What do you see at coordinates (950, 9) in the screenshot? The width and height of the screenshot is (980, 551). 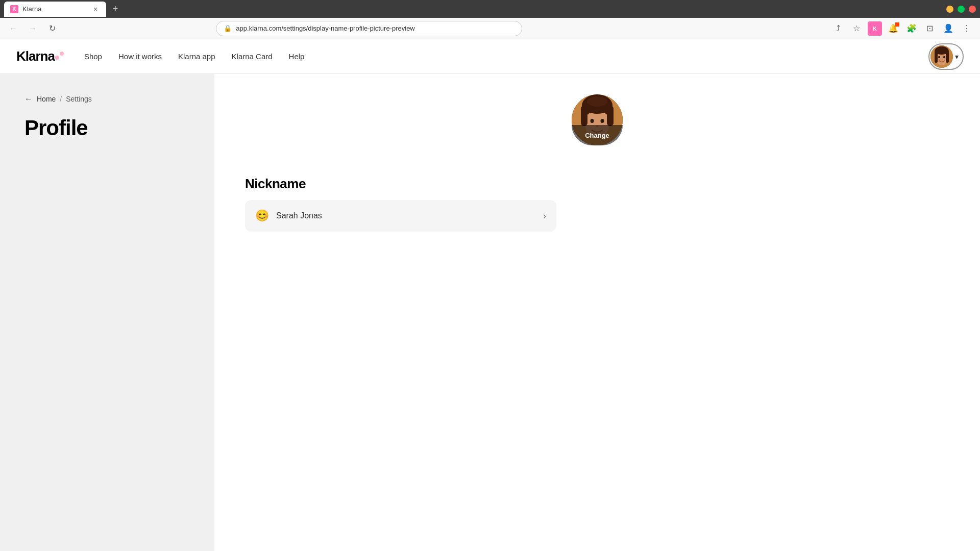 I see `minimize-button` at bounding box center [950, 9].